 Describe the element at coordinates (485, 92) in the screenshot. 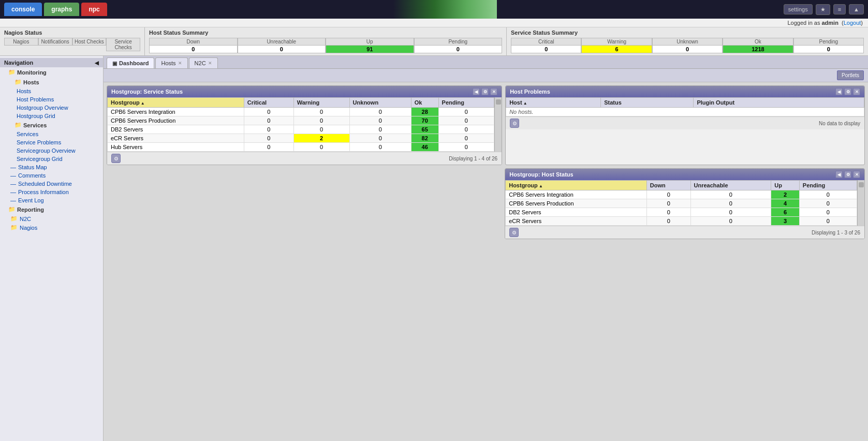

I see `portlet-settings-icon: ⚙` at that location.